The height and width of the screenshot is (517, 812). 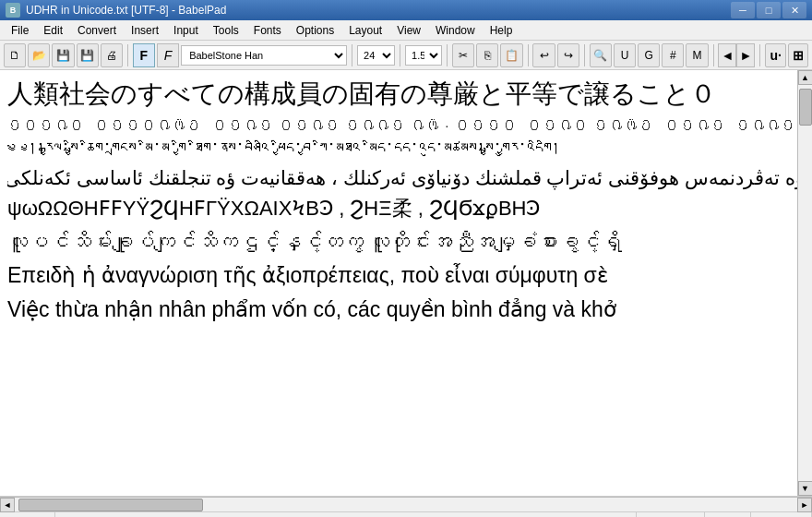 I want to click on line-spacing-selector: 1.5 1.01.22.0, so click(x=424, y=55).